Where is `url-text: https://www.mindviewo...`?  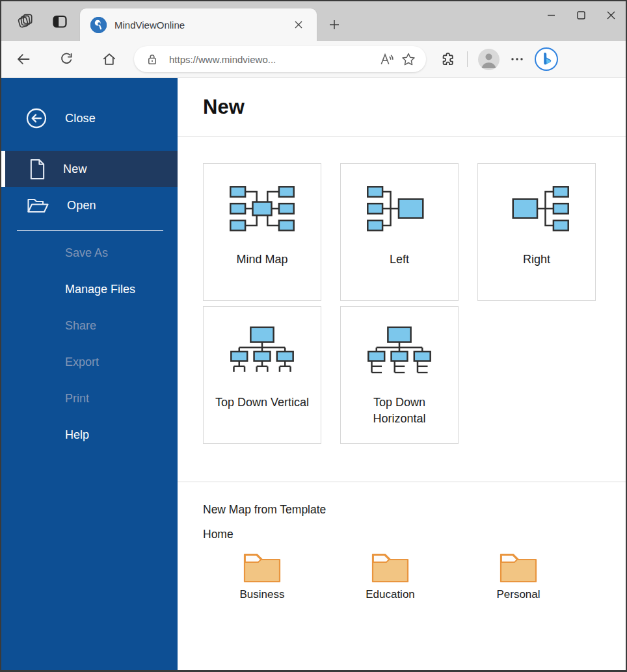
url-text: https://www.mindviewo... is located at coordinates (272, 60).